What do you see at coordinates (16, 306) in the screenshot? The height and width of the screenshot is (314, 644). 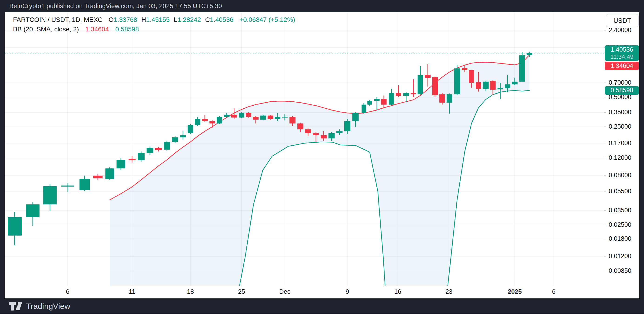 I see `tradingview-logo-icon` at bounding box center [16, 306].